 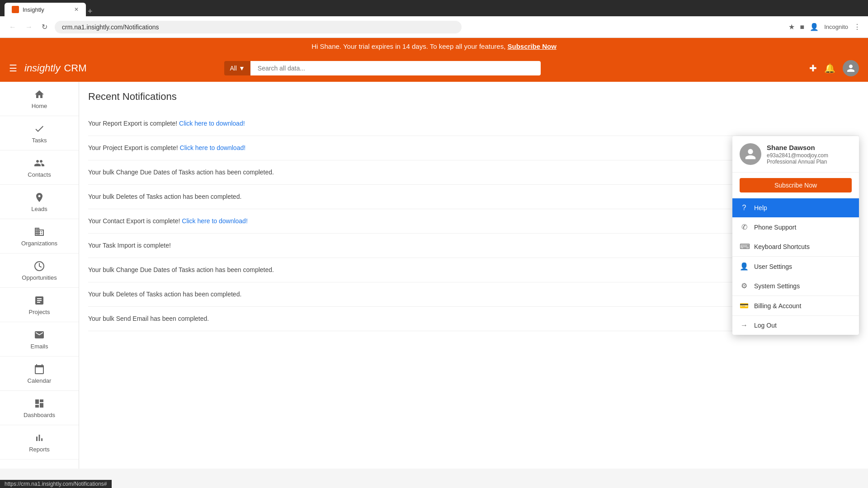 I want to click on sidebar-item-home: Home, so click(x=39, y=99).